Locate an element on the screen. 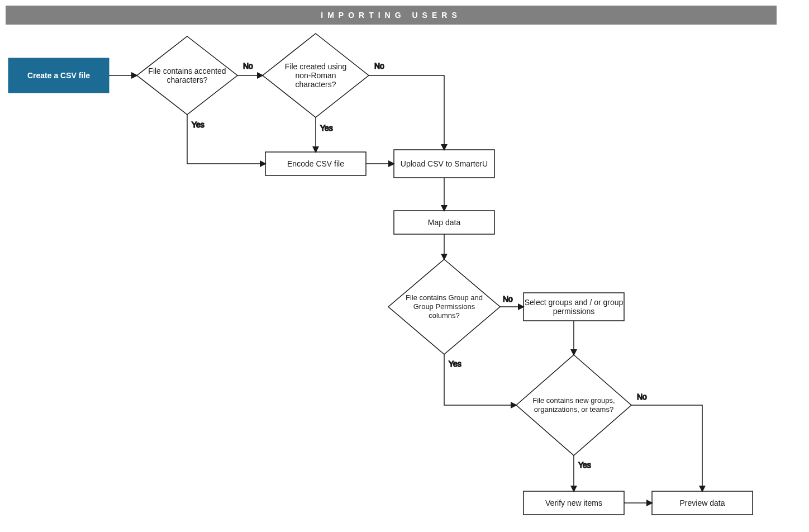 The image size is (809, 532). edge-groupcols-no-label: No is located at coordinates (508, 299).